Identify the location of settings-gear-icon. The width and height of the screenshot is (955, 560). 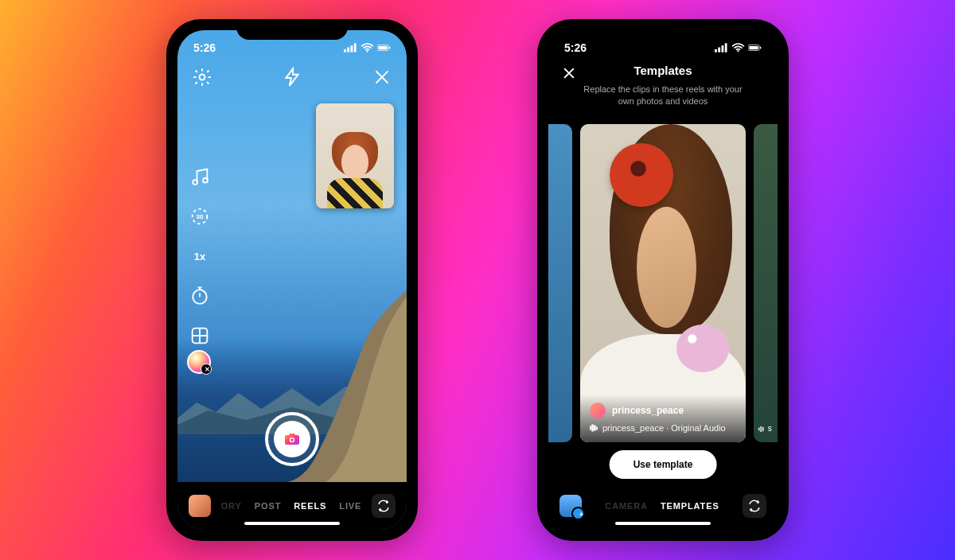
(202, 77).